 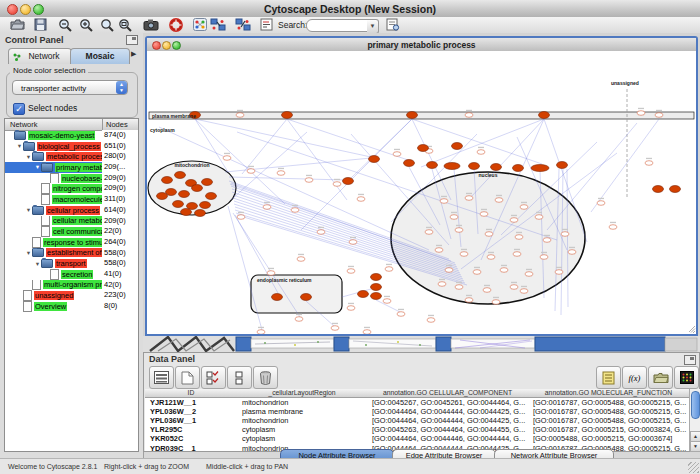 What do you see at coordinates (696, 405) in the screenshot?
I see `scrollbar-thumb` at bounding box center [696, 405].